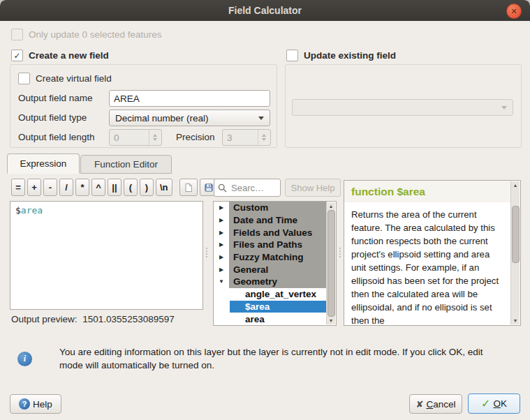 Image resolution: width=530 pixels, height=420 pixels. What do you see at coordinates (131, 187) in the screenshot?
I see `operator-open-paren-button: (` at bounding box center [131, 187].